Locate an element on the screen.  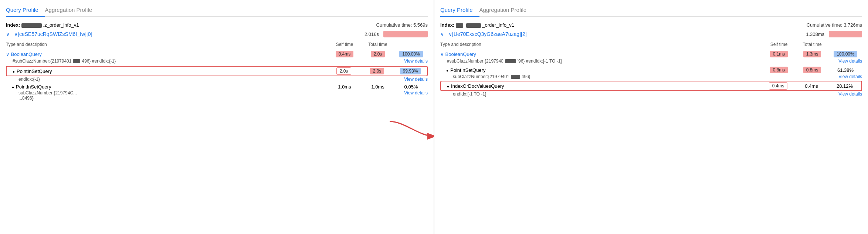
left-point2-total-text: 1.0ms is located at coordinates (378, 87).